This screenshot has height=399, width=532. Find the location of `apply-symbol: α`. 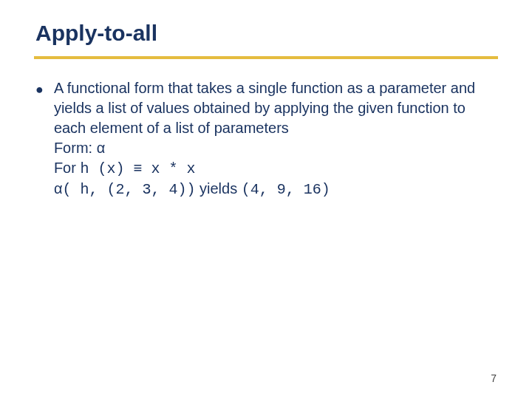

apply-symbol: α is located at coordinates (58, 188).